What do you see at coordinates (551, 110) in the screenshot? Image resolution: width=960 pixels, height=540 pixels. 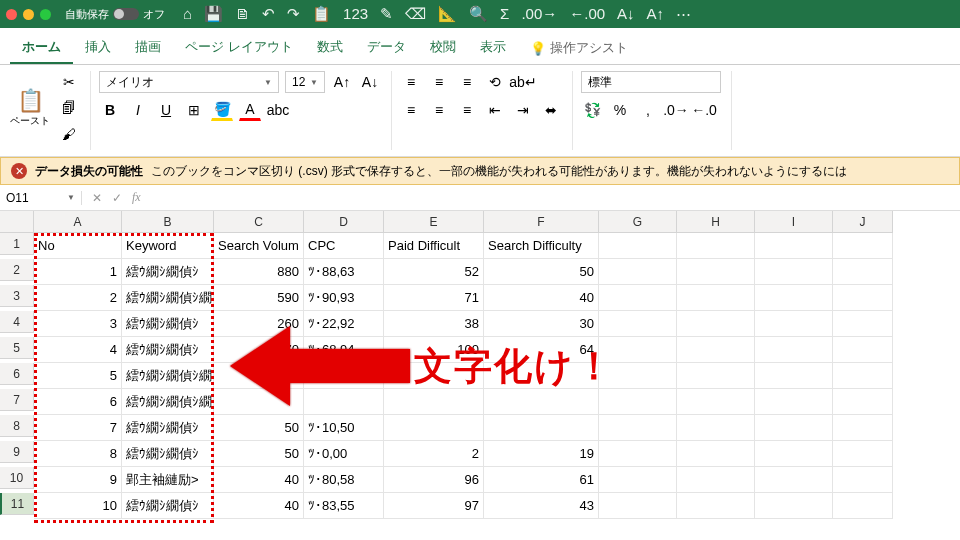 I see `merge-icon: ⬌` at bounding box center [551, 110].